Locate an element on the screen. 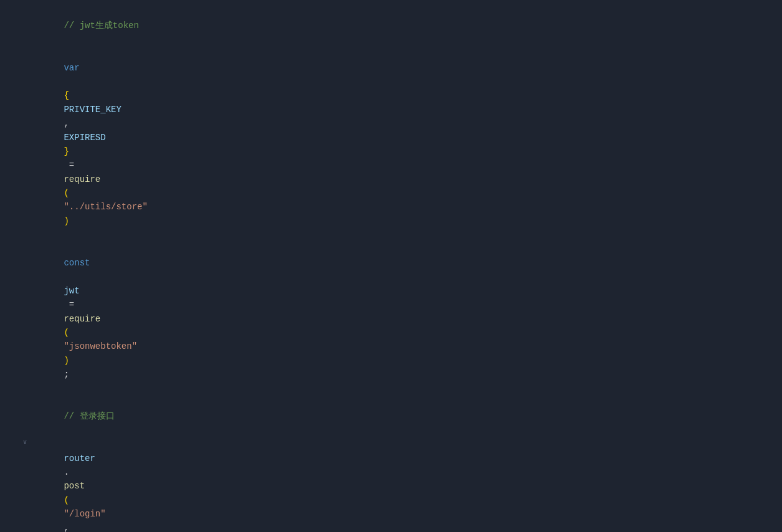  comment-login: // 登录接口 is located at coordinates (88, 416).